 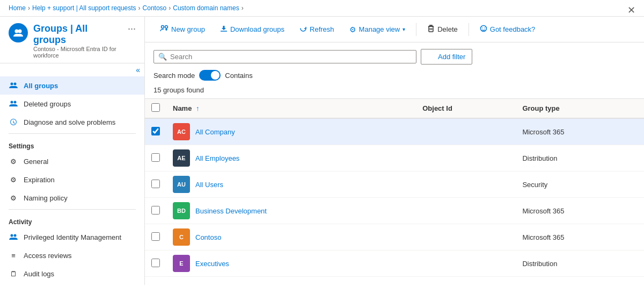 What do you see at coordinates (36, 161) in the screenshot?
I see `sidebar-item-label-general: General` at bounding box center [36, 161].